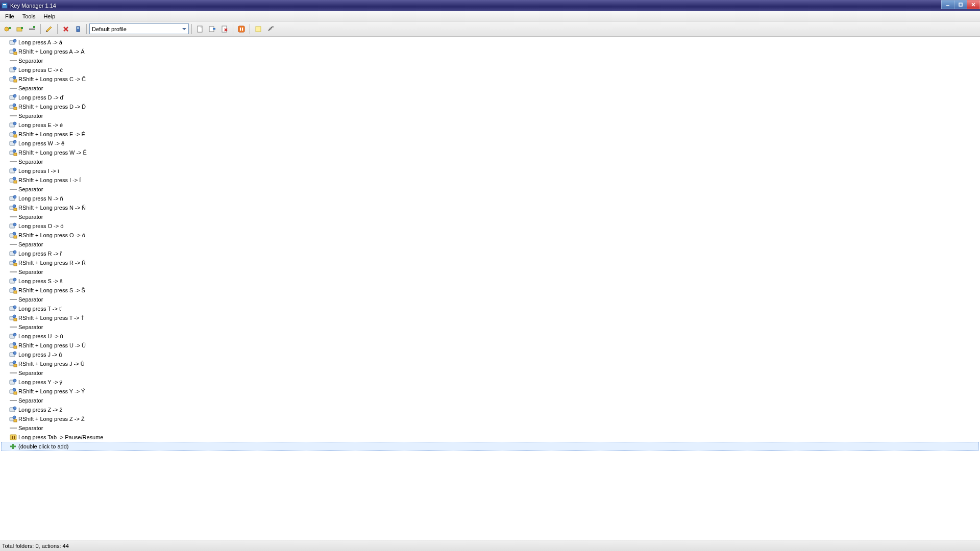 The width and height of the screenshot is (980, 551). What do you see at coordinates (490, 382) in the screenshot?
I see `list-item: Long press Y -> ý` at bounding box center [490, 382].